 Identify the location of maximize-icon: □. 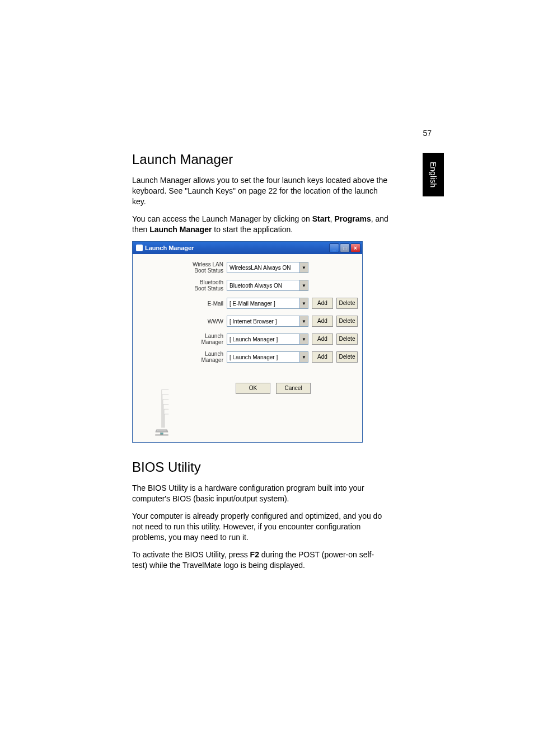
(345, 248).